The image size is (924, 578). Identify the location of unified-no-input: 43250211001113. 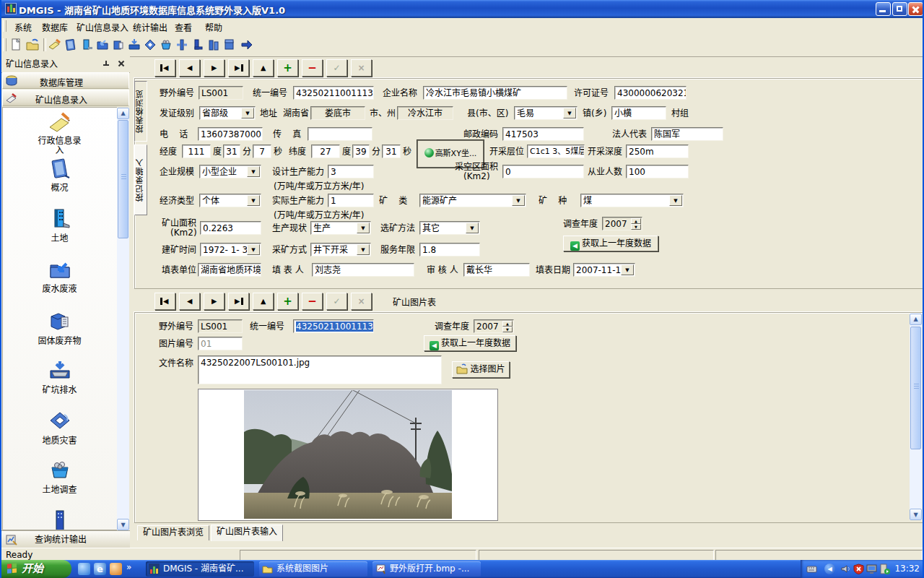
(334, 92).